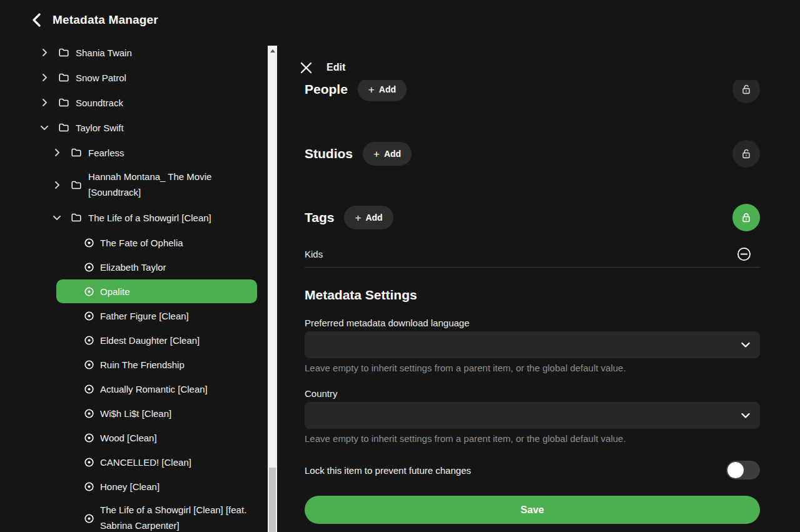  What do you see at coordinates (532, 439) in the screenshot?
I see `country-helper-text: Leave empty to inherit settings from a p…` at bounding box center [532, 439].